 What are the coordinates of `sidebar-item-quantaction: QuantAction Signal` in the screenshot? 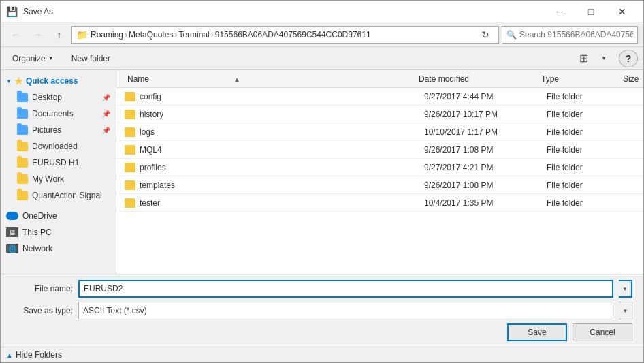 It's located at (59, 195).